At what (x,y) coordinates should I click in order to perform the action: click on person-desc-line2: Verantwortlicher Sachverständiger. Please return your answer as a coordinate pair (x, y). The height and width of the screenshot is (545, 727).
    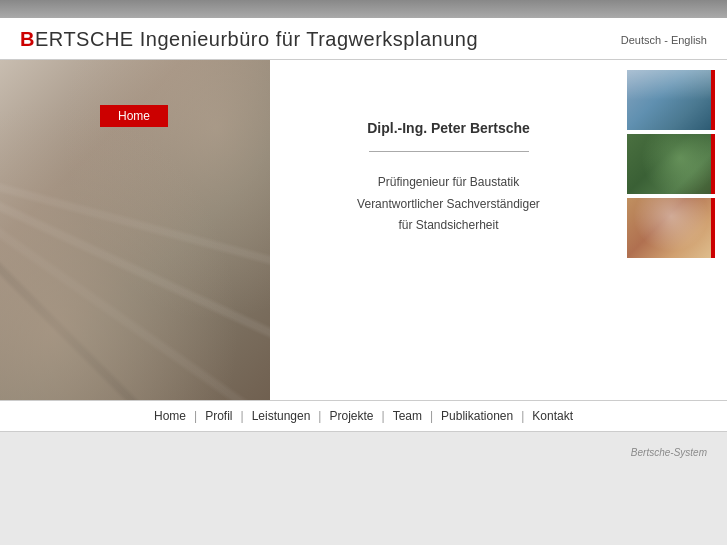
    Looking at the image, I should click on (448, 204).